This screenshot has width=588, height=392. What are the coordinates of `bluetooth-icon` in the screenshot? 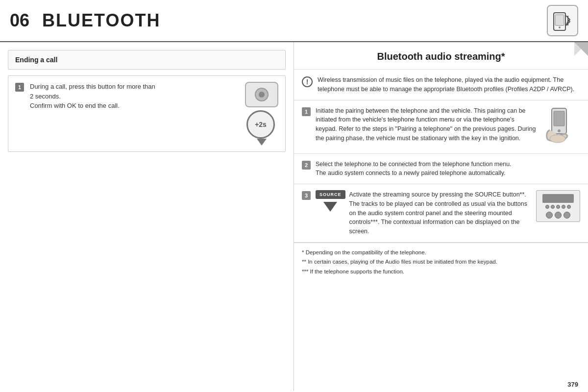 It's located at (563, 21).